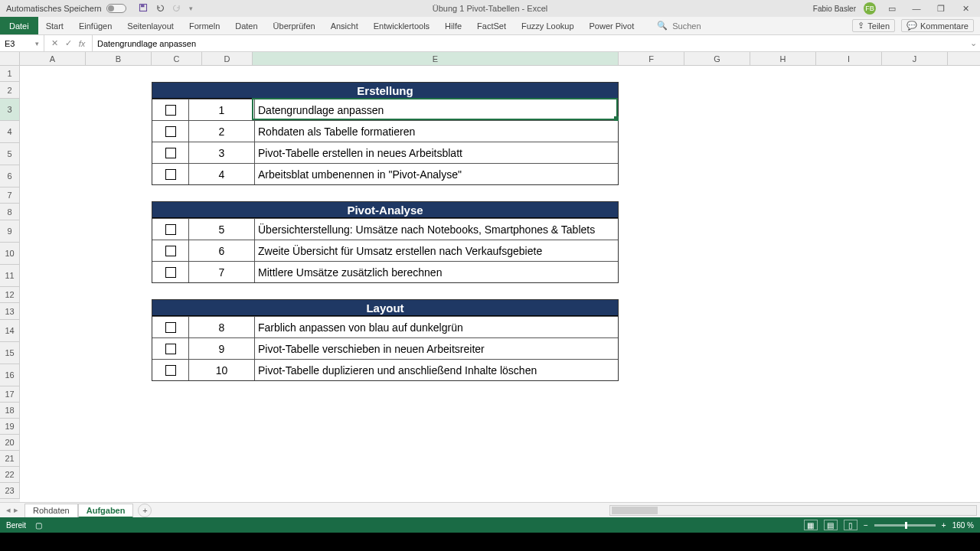 This screenshot has width=980, height=551. Describe the element at coordinates (10, 155) in the screenshot. I see `row-header-5: 5` at that location.